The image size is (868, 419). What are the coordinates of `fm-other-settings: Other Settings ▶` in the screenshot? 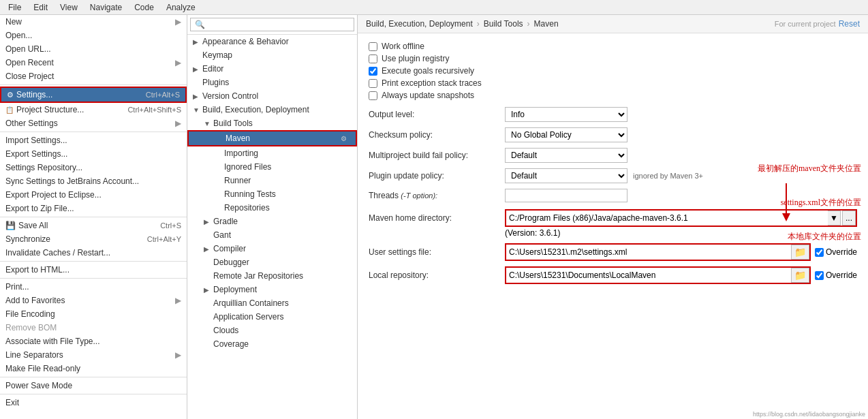 It's located at (93, 123).